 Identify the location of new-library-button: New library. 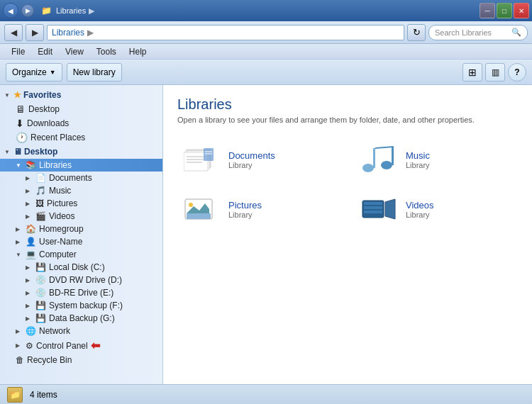
(94, 72).